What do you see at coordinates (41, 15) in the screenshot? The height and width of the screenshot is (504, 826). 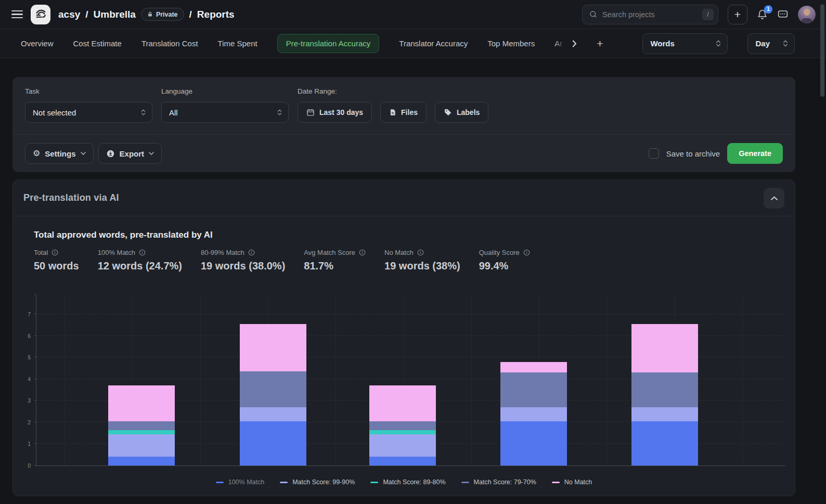 I see `logo-glyph` at bounding box center [41, 15].